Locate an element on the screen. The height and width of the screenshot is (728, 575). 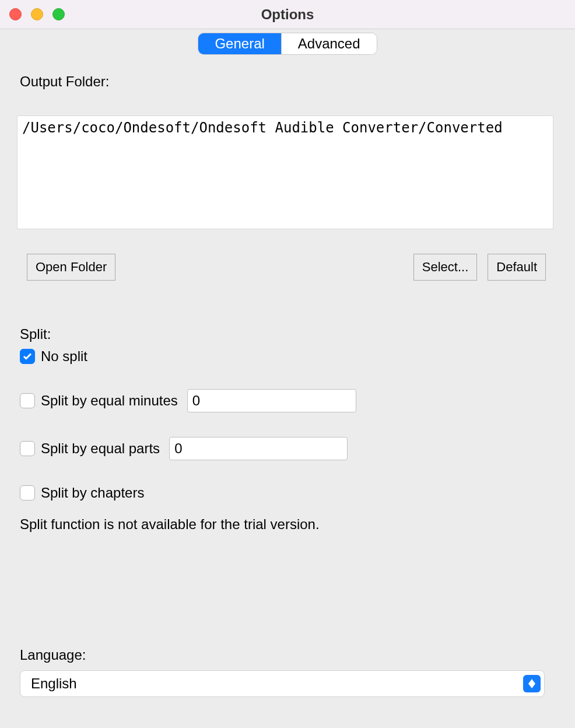
no-split-label: No split is located at coordinates (64, 356).